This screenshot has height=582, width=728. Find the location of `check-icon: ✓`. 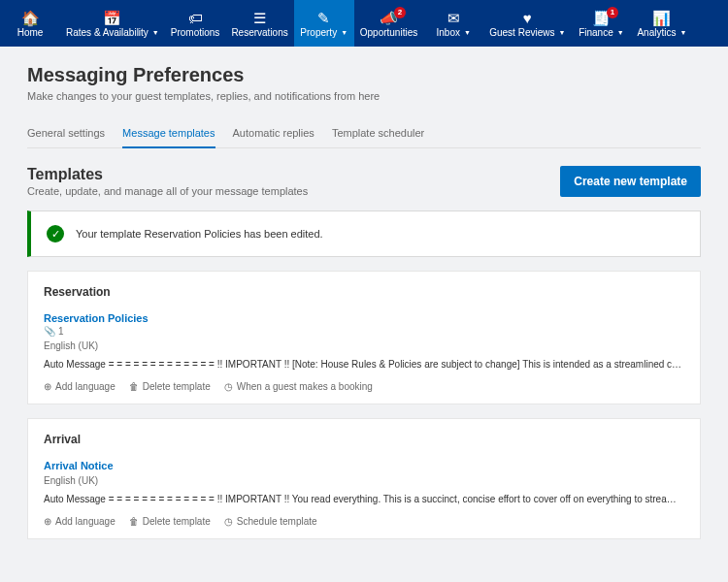

check-icon: ✓ is located at coordinates (55, 234).